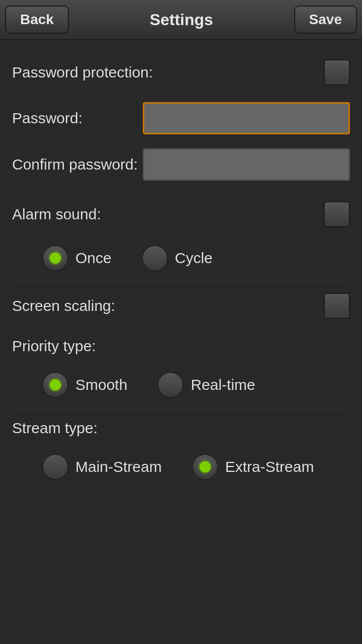  I want to click on priority-radio-group: Smooth Real-time, so click(181, 385).